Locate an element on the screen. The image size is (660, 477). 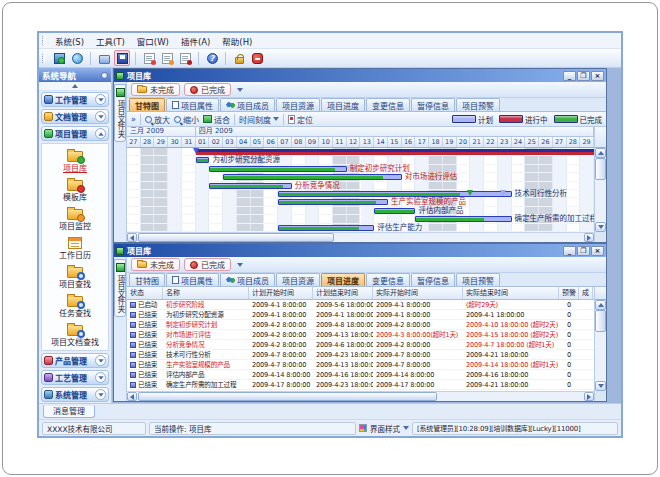
gantt-panel-titlebar: 项目库 _ ❐ × is located at coordinates (360, 76).